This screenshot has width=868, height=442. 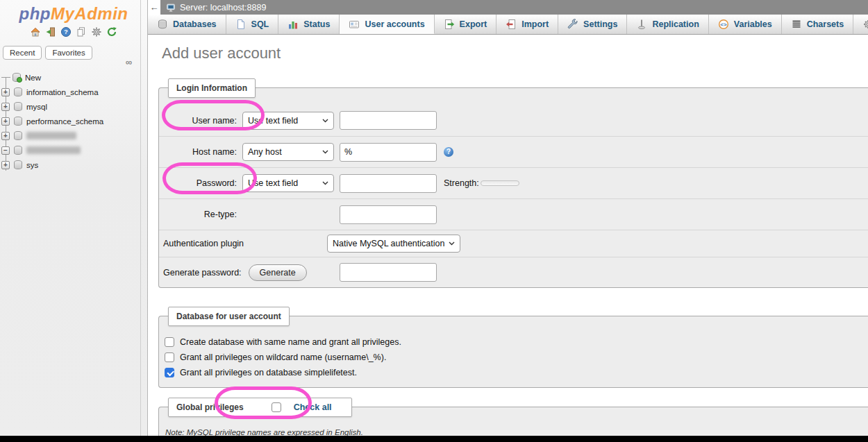 I want to click on sidebar-resize-gutter, so click(x=140, y=218).